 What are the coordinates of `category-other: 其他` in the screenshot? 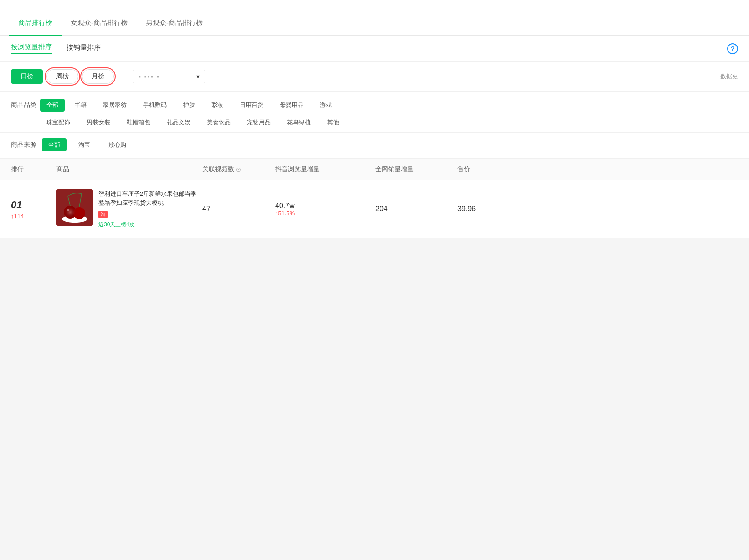 It's located at (333, 122).